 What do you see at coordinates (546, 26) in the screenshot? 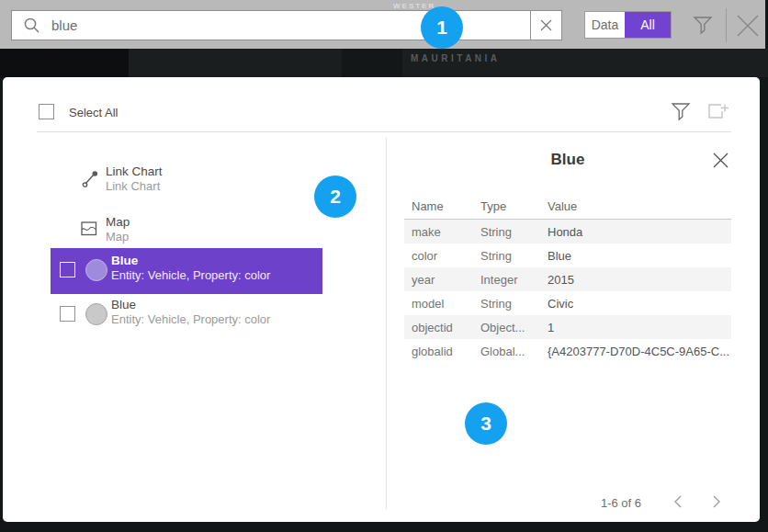
I see `clear-search-button` at bounding box center [546, 26].